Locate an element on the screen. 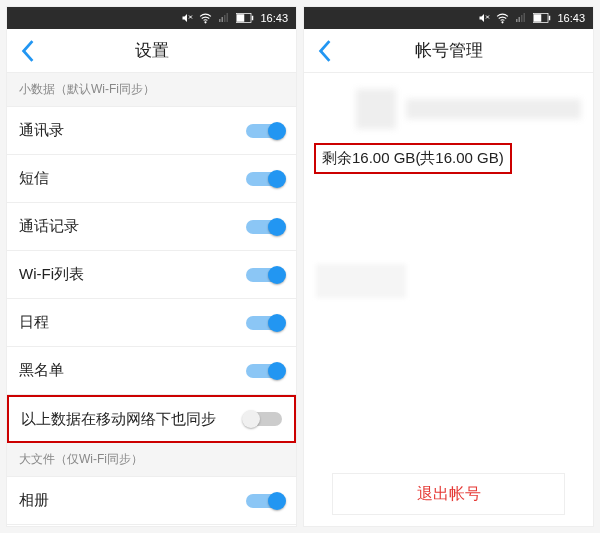 The height and width of the screenshot is (533, 600). settings-row: 黑名单 is located at coordinates (152, 371).